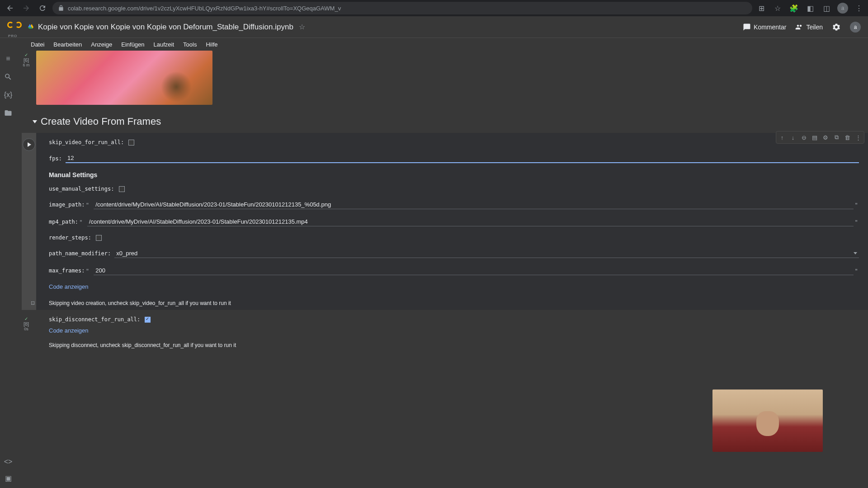  Describe the element at coordinates (434, 27) in the screenshot. I see `colab-header: PRO Kopie von Kopie von Kopie von Kopie …` at that location.